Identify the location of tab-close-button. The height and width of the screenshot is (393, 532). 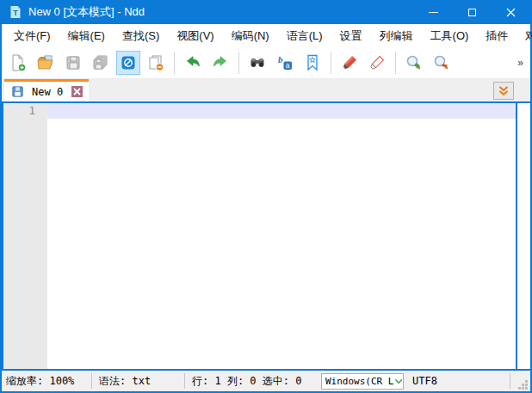
(77, 91).